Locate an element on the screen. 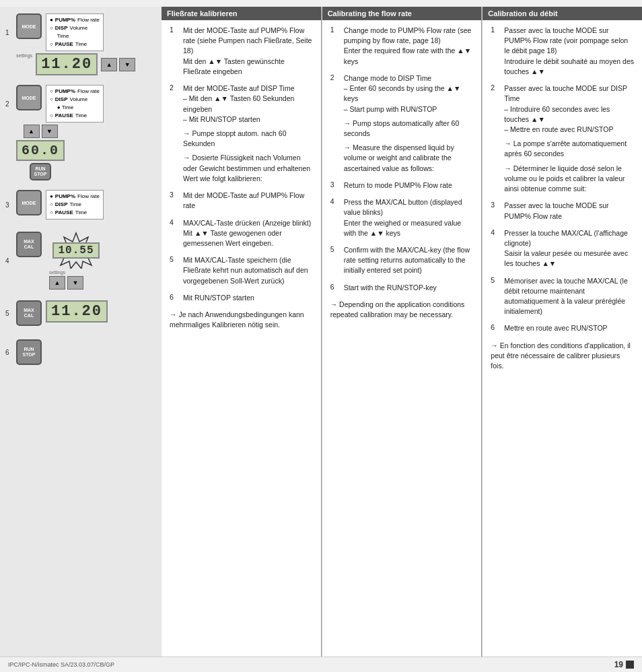  page-number: 19 is located at coordinates (619, 665).